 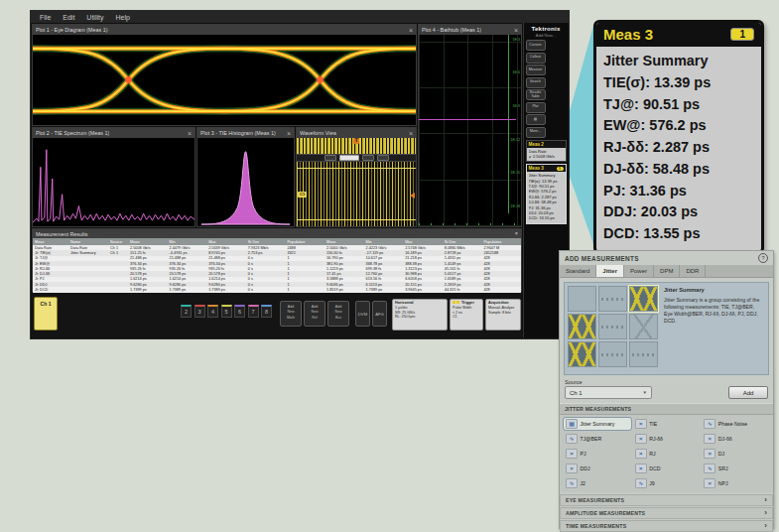 What do you see at coordinates (578, 271) in the screenshot?
I see `panel-tab: Standard` at bounding box center [578, 271].